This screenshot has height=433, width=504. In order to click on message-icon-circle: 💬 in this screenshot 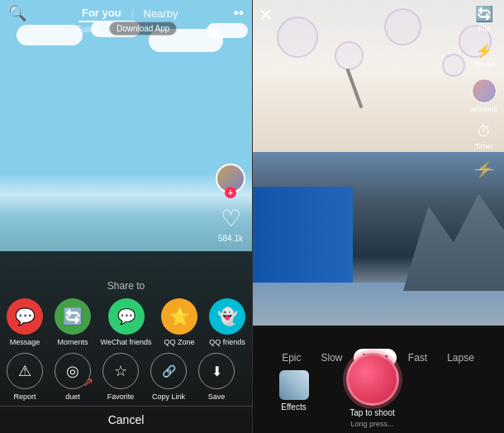, I will do `click(25, 316)`.